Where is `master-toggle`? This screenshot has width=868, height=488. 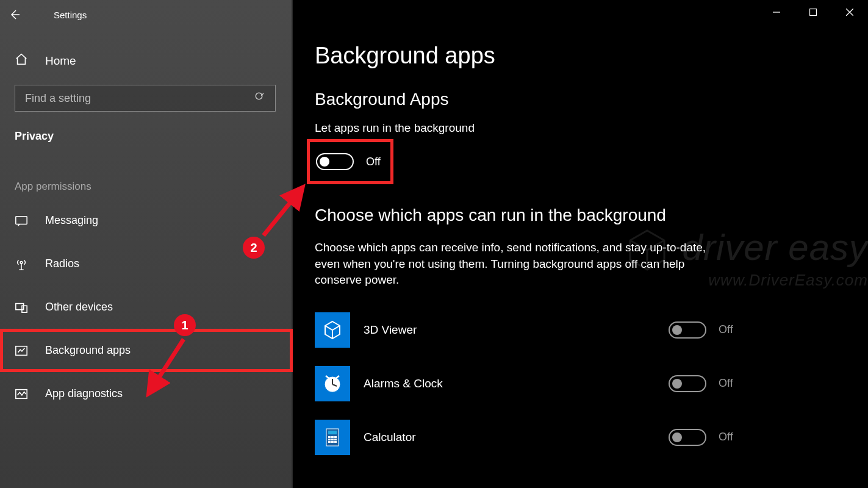 master-toggle is located at coordinates (335, 162).